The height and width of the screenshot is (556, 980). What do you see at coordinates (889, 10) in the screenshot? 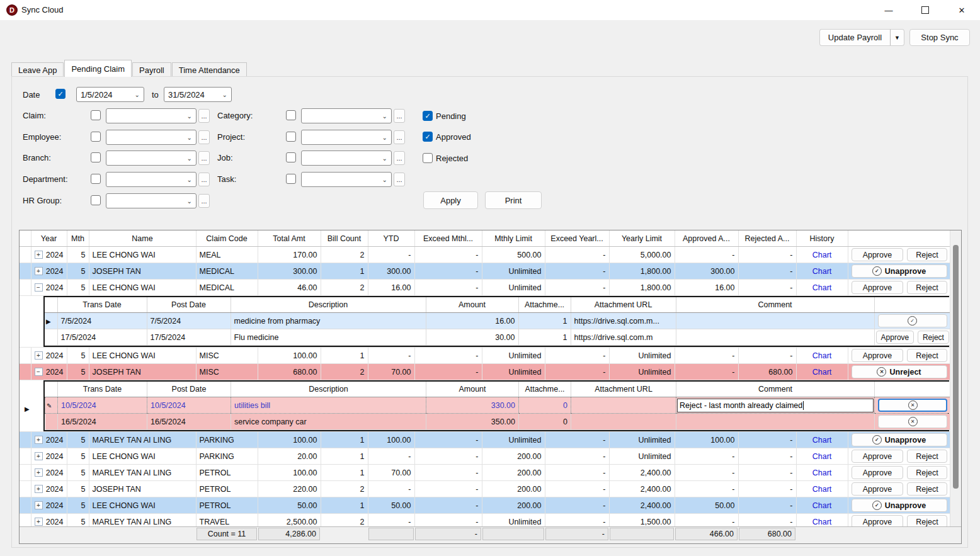
I see `minimize-button: —` at bounding box center [889, 10].